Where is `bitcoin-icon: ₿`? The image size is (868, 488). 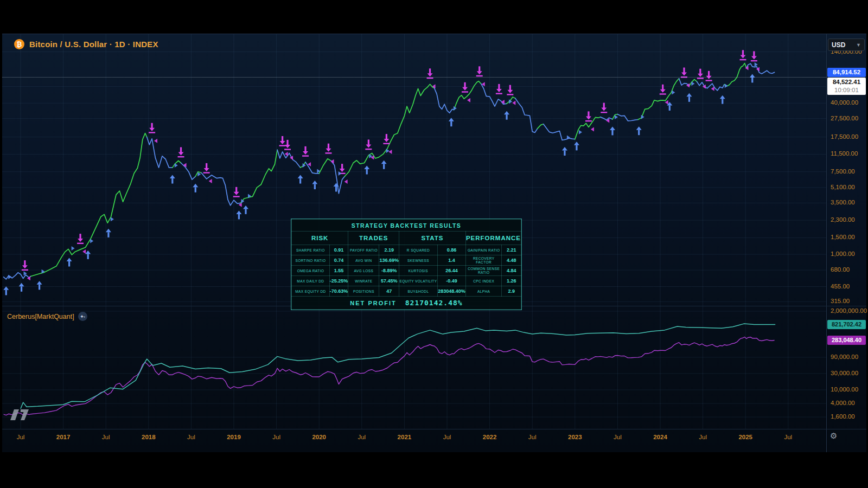 bitcoin-icon: ₿ is located at coordinates (20, 44).